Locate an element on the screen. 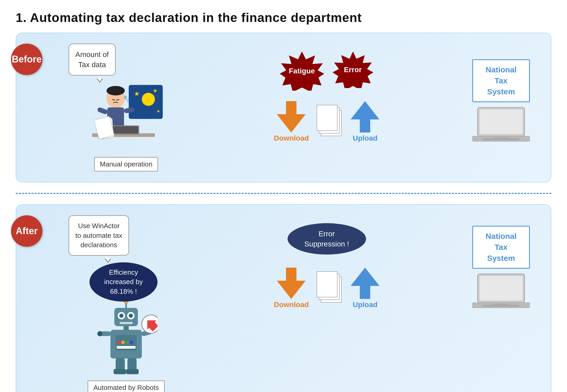 The width and height of the screenshot is (567, 392). download-label: Download is located at coordinates (291, 138).